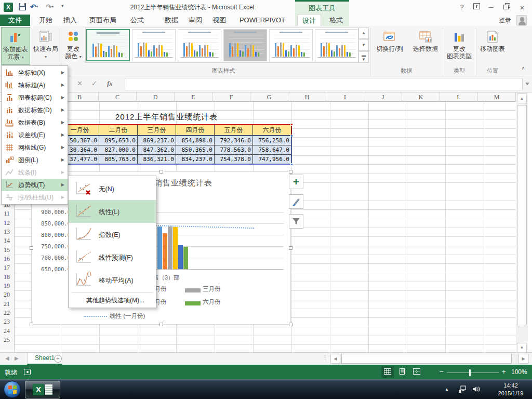 The image size is (532, 399). What do you see at coordinates (34, 110) in the screenshot?
I see `menu-item-data-labels: 数据标签(D)▶` at bounding box center [34, 110].